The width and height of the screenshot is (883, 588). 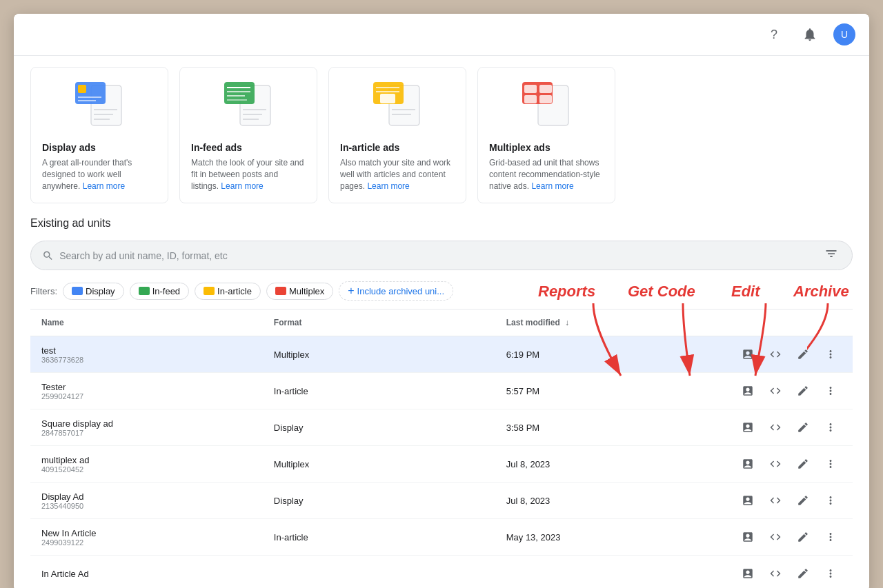 What do you see at coordinates (397, 148) in the screenshot?
I see `inarticle-ads-title: In-article ads` at bounding box center [397, 148].